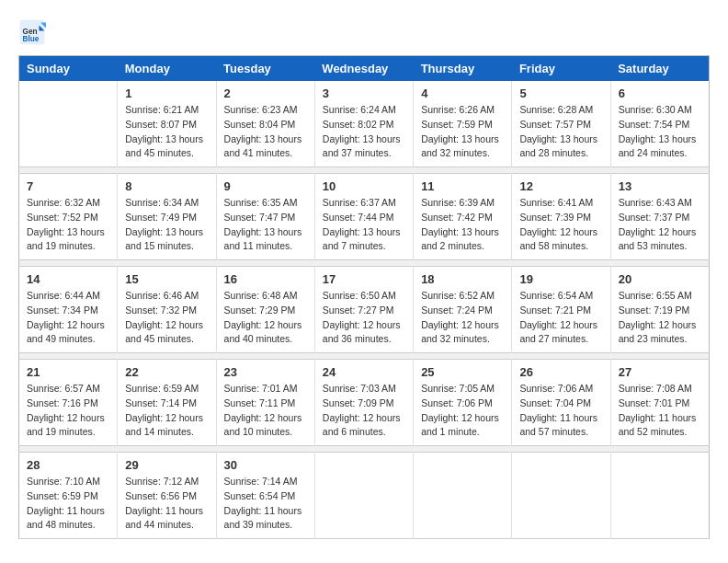 The width and height of the screenshot is (728, 563). I want to click on day-info: Sunrise: 6:46 AMSunset: 7:32 PMDaylight:…, so click(166, 318).